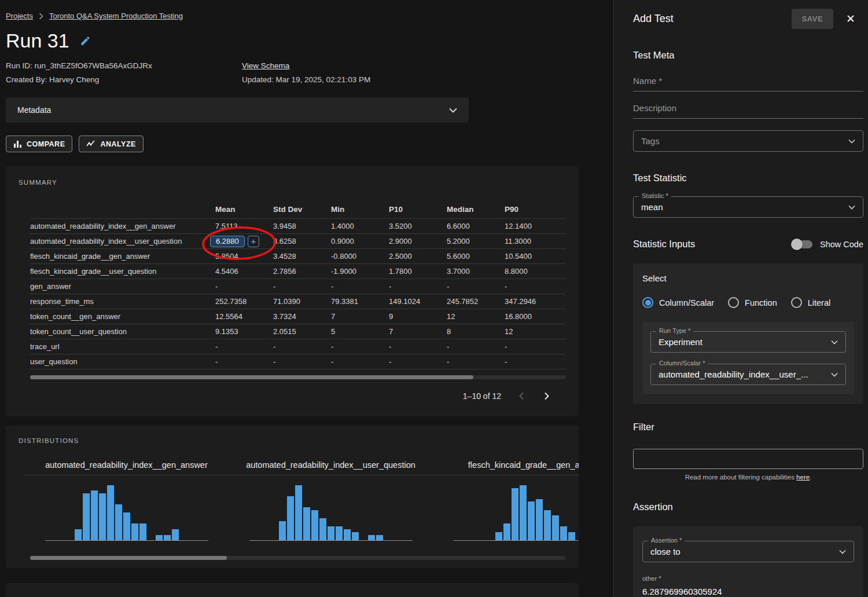  I want to click on assertion-heading: Assertion, so click(748, 507).